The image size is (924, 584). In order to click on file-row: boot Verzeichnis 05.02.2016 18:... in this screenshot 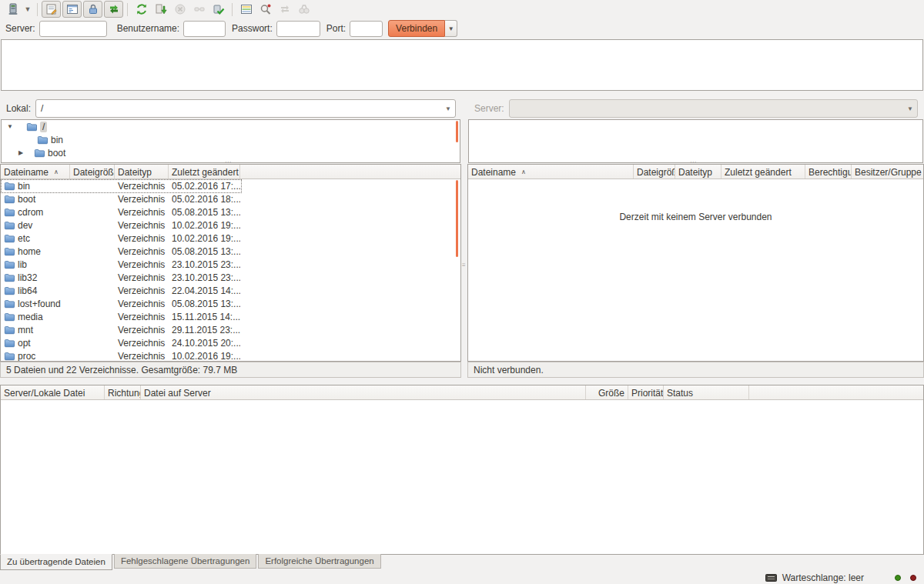, I will do `click(231, 199)`.